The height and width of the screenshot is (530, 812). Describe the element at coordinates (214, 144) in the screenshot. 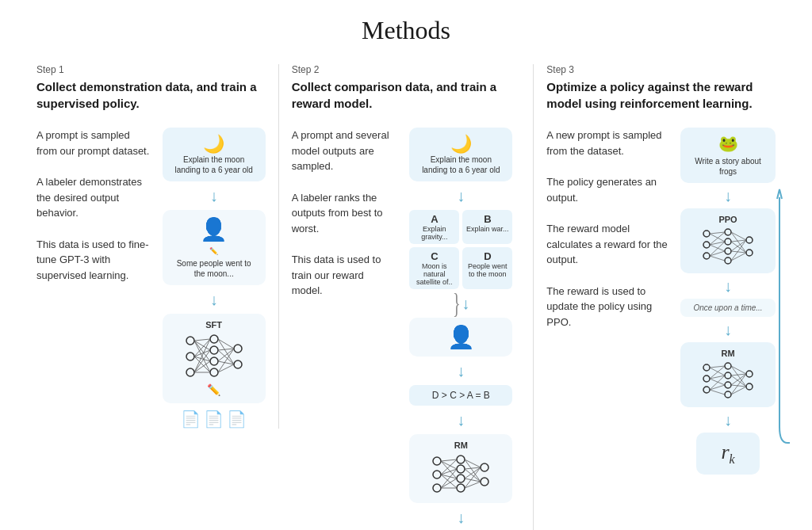

I see `moon-icon: 🌙` at that location.